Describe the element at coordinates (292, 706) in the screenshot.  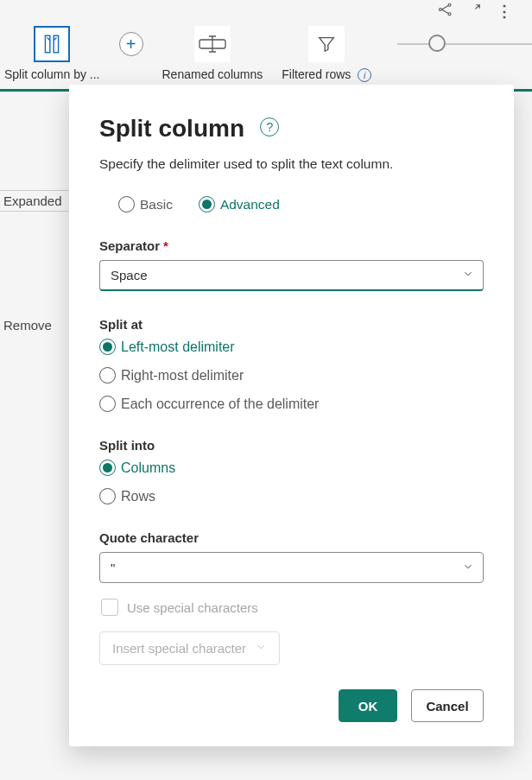
I see `dialog-buttons: OK Cancel` at that location.